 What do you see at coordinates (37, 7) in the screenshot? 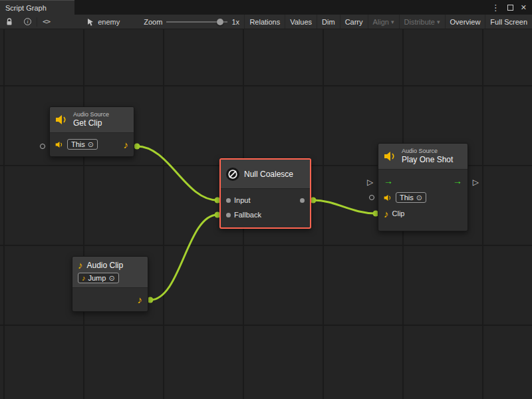
I see `tab-script-graph: Script Graph` at bounding box center [37, 7].